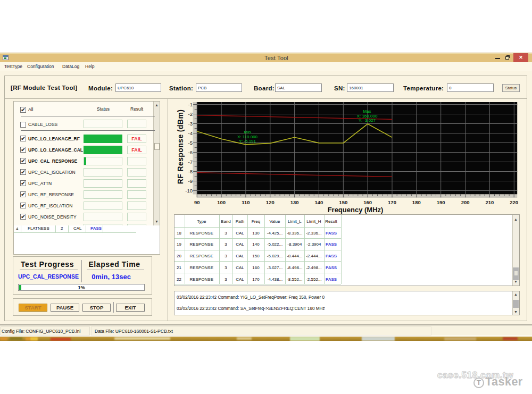 Image resolution: width=532 pixels, height=394 pixels. Describe the element at coordinates (180, 147) in the screenshot. I see `svg-text: RF Response (dBm)` at that location.